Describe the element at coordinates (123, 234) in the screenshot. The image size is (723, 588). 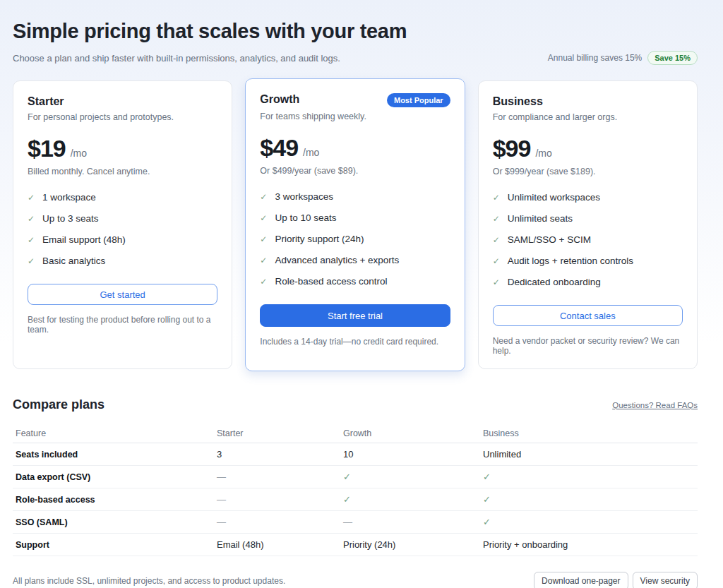
I see `plan-feature-list: ✓ 1 workspace ✓ Up to 3 seats ✓ Email su…` at that location.